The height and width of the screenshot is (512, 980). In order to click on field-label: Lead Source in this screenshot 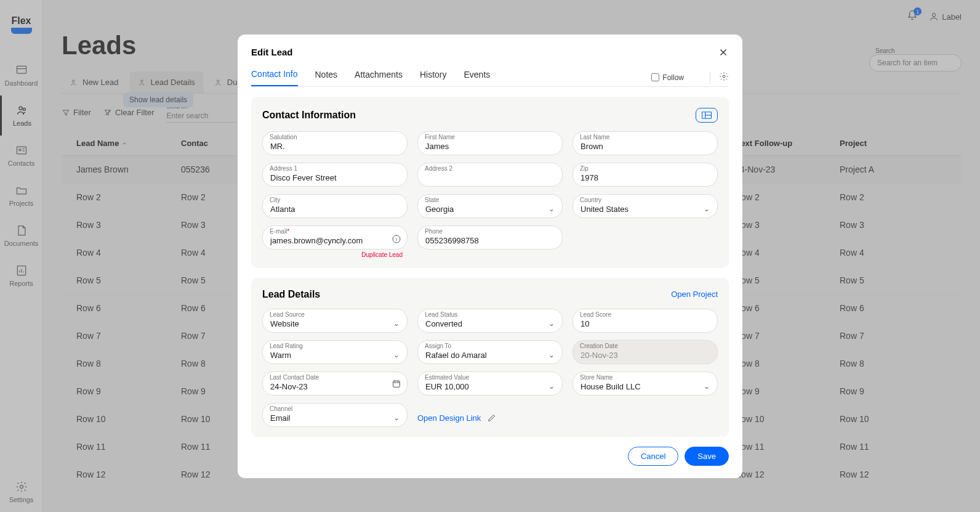, I will do `click(287, 314)`.